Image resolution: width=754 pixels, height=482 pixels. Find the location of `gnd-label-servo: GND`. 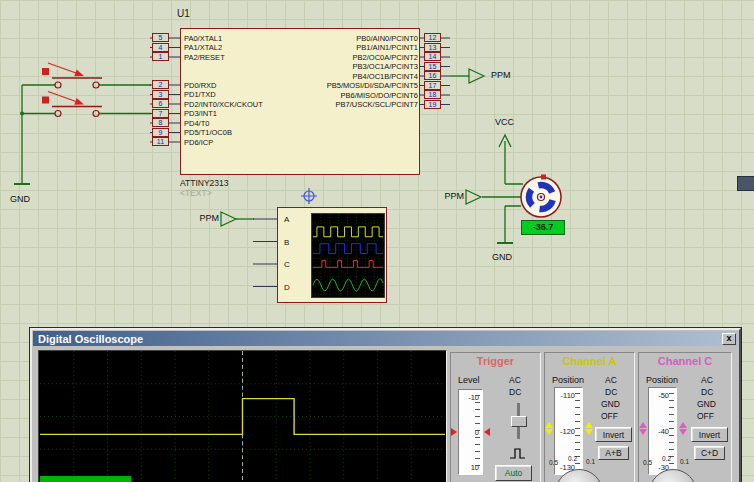

gnd-label-servo: GND is located at coordinates (502, 257).